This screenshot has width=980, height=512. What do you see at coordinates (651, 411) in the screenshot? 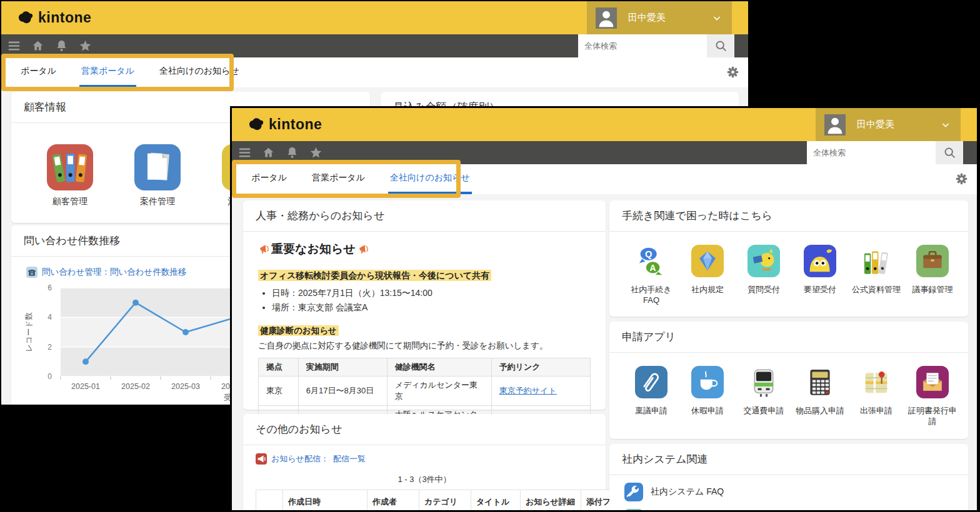
I see `app-label: 稟議申請` at bounding box center [651, 411].